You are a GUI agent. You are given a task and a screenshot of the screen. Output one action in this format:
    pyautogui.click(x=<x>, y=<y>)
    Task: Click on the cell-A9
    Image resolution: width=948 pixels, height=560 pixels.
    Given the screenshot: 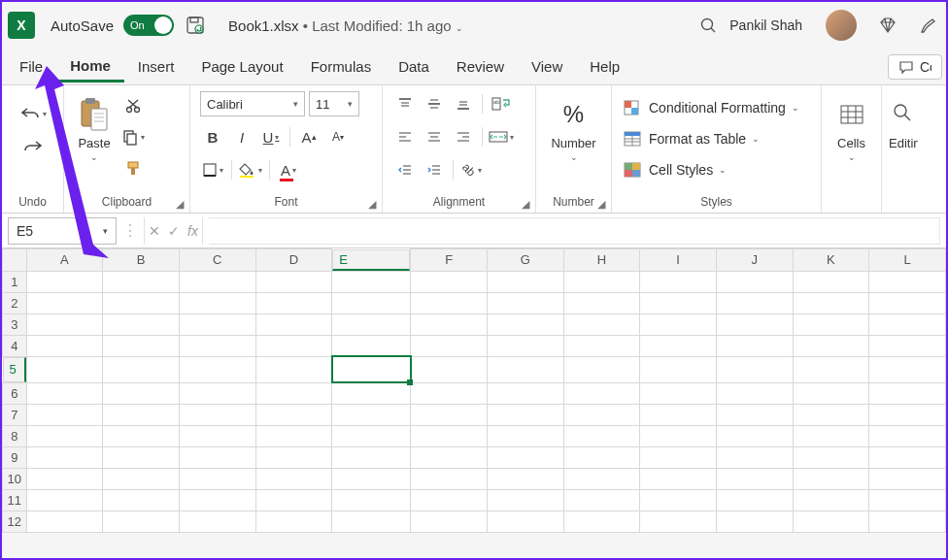 What is the action you would take?
    pyautogui.click(x=64, y=457)
    